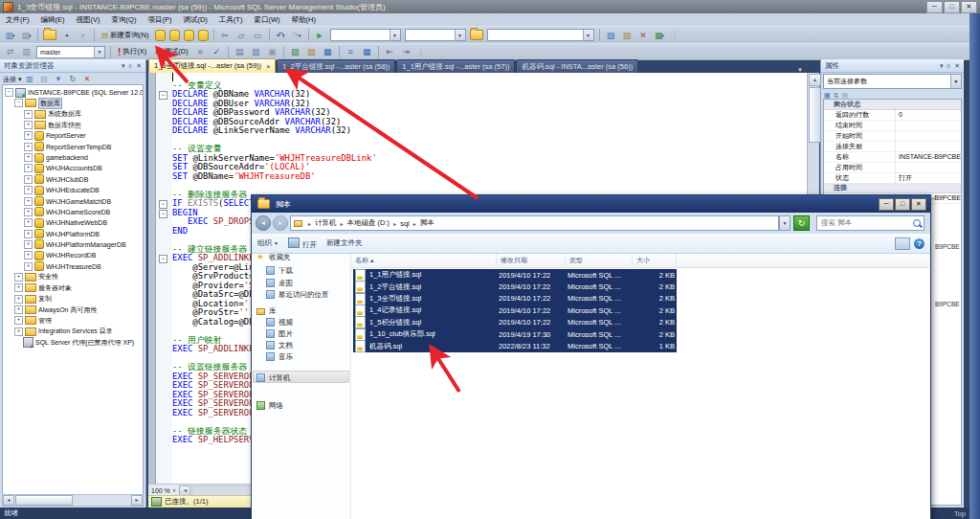 The width and height of the screenshot is (980, 519). I want to click on zoom-level: 100 %, so click(161, 490).